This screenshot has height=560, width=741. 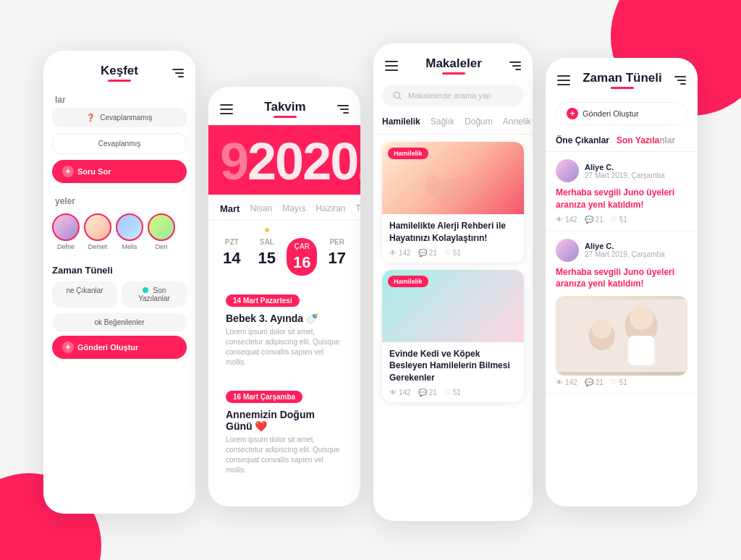 I want to click on post-user-row-2: Aliye C. 27 Mart 2019, Çarşamba, so click(x=622, y=250).